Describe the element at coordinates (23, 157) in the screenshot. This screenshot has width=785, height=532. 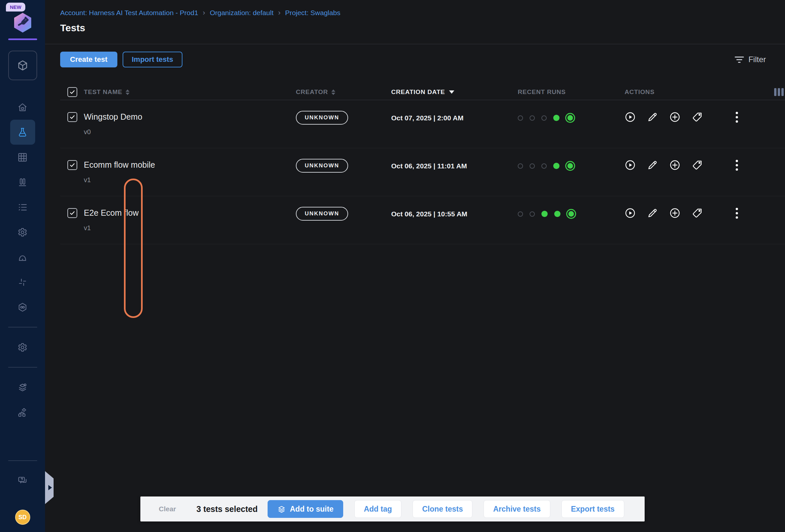
I see `grid-icon` at that location.